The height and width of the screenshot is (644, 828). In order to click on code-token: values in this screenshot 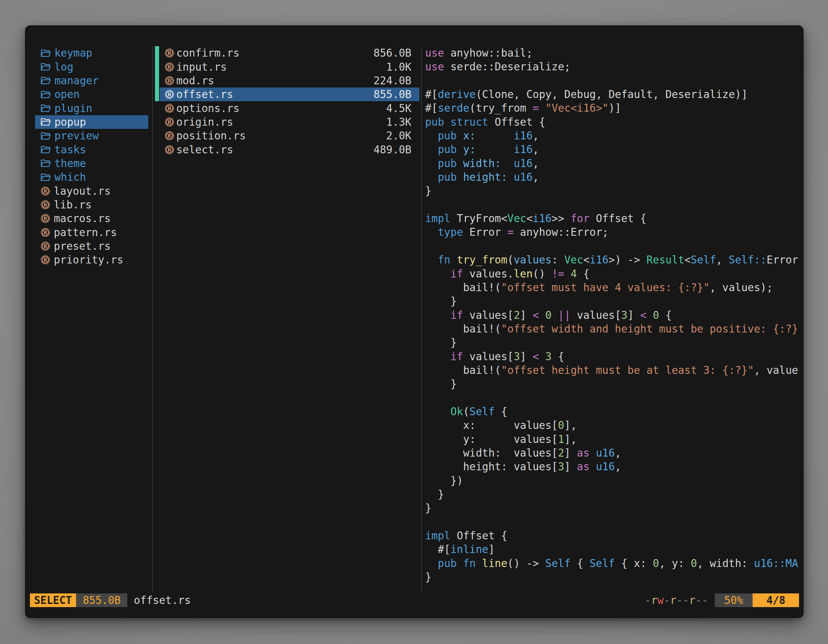, I will do `click(533, 260)`.